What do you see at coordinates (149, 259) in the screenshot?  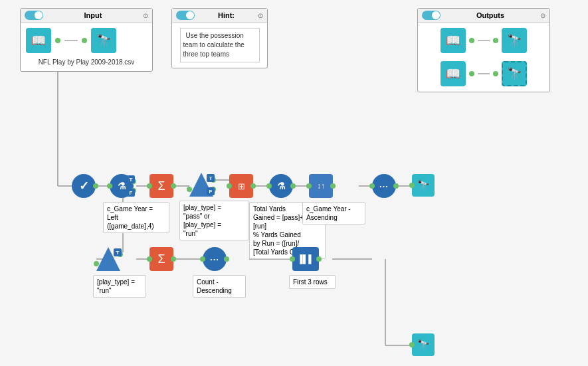 I see `sum2row2-port-left` at bounding box center [149, 259].